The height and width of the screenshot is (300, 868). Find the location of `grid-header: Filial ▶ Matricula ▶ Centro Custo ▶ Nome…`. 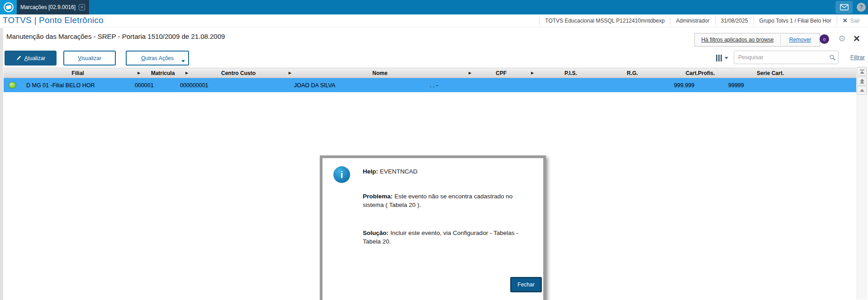

grid-header: Filial ▶ Matricula ▶ Centro Custo ▶ Nome… is located at coordinates (430, 73).